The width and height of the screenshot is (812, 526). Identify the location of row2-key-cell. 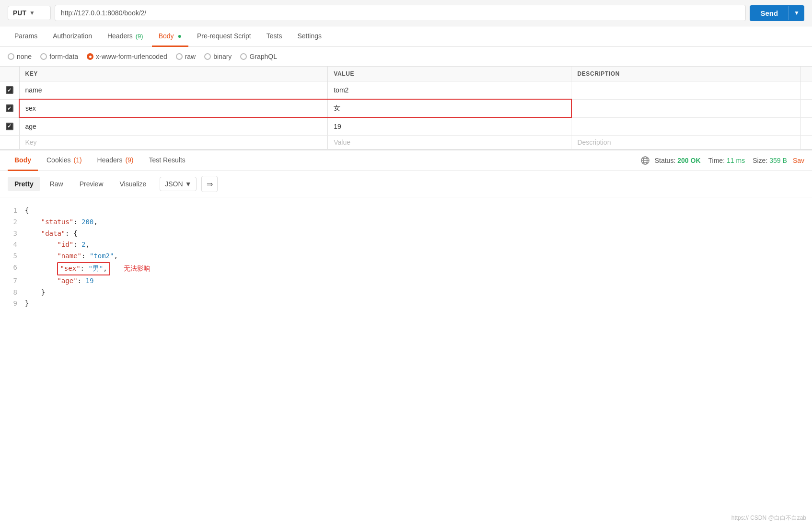
(174, 108).